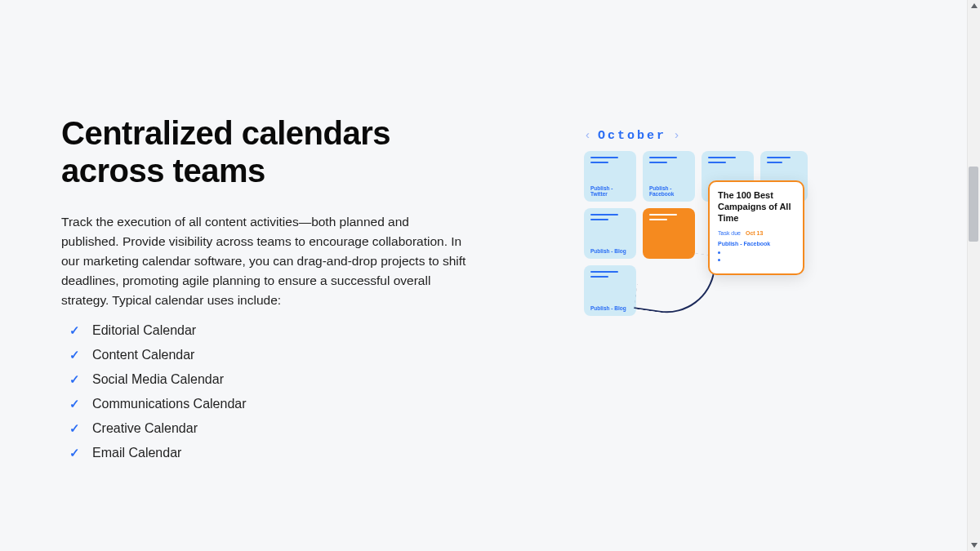 Image resolution: width=980 pixels, height=551 pixels. Describe the element at coordinates (632, 136) in the screenshot. I see `month-label: October` at that location.